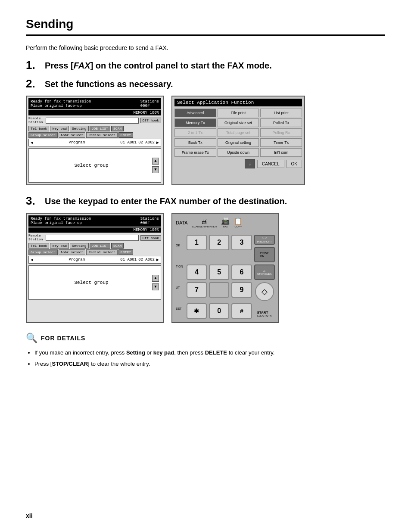 The image size is (411, 532). What do you see at coordinates (156, 170) in the screenshot?
I see `fax-scroll-down-btn: ▼` at bounding box center [156, 170].